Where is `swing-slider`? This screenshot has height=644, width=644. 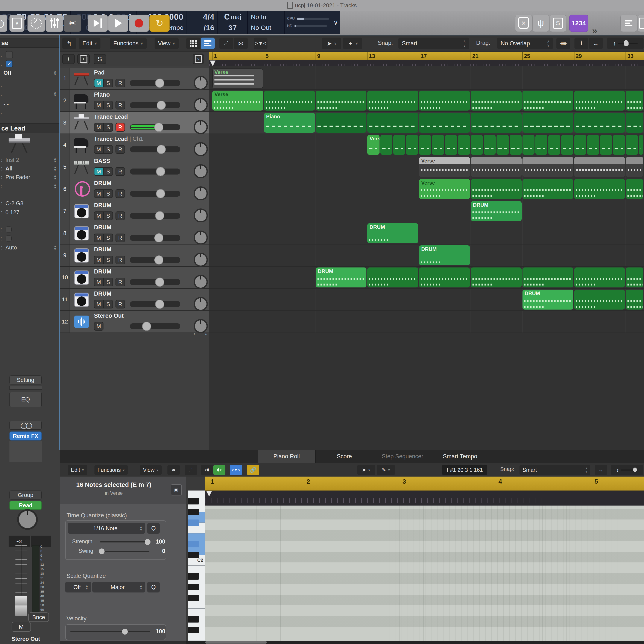
swing-slider is located at coordinates (125, 551).